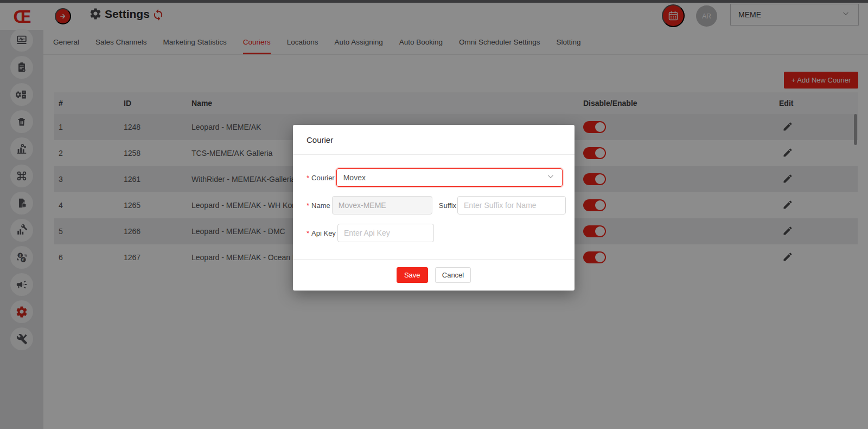 The width and height of the screenshot is (868, 429). What do you see at coordinates (412, 275) in the screenshot?
I see `save-button: Save` at bounding box center [412, 275].